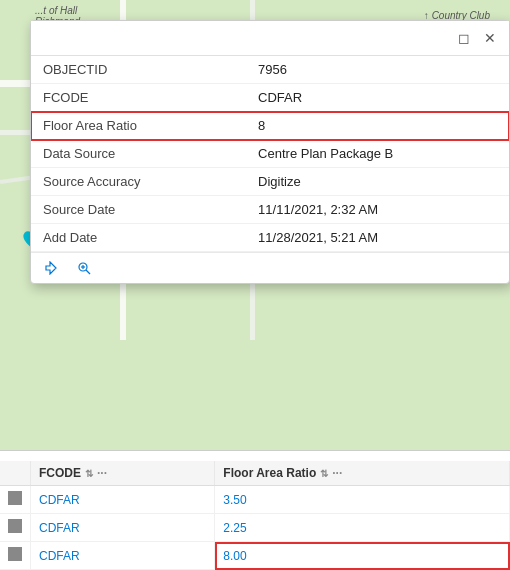 This screenshot has width=510, height=570. Describe the element at coordinates (16, 474) in the screenshot. I see `col-header-checkbox` at that location.